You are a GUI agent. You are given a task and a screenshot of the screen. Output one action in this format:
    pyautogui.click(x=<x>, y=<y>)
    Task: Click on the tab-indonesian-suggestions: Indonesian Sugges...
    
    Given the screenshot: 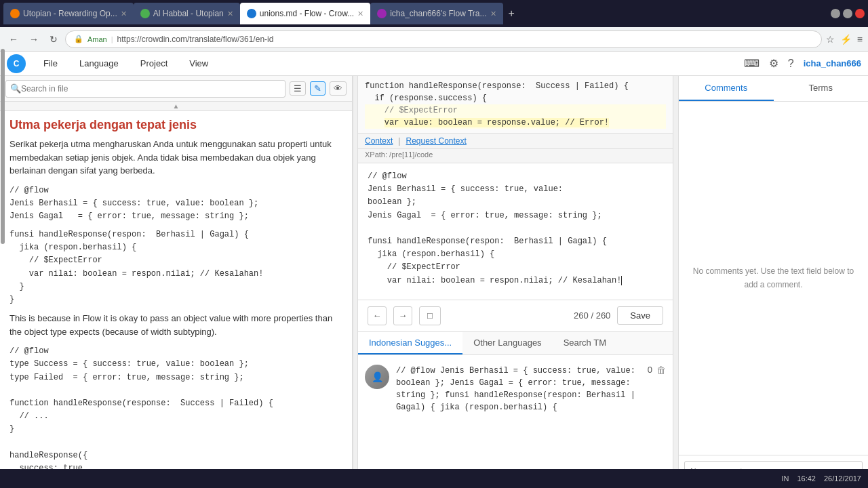 What is the action you would take?
    pyautogui.click(x=410, y=343)
    